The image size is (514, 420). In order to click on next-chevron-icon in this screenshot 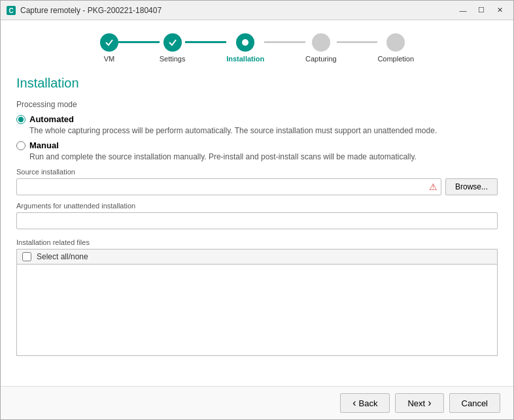, I will do `click(429, 403)`.